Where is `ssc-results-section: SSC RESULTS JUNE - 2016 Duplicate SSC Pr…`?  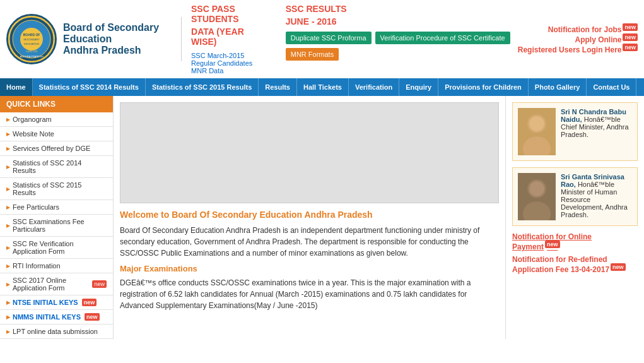 ssc-results-section: SSC RESULTS JUNE - 2016 Duplicate SSC Pr… is located at coordinates (399, 32).